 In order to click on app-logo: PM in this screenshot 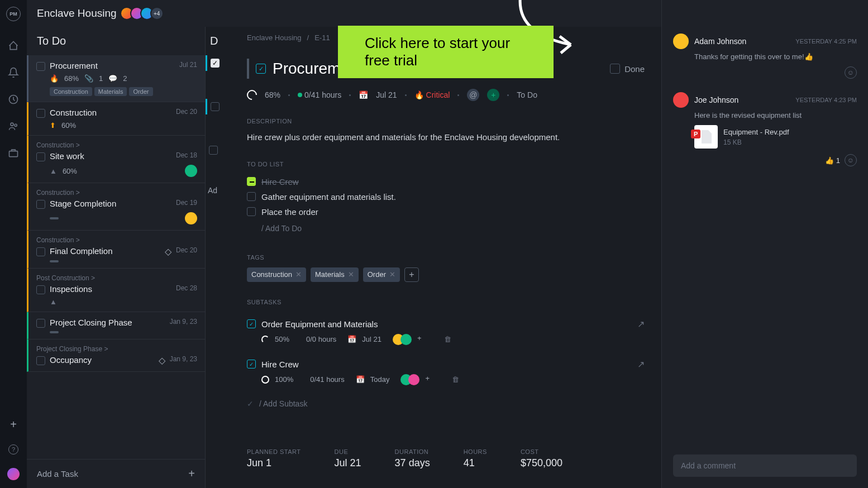, I will do `click(13, 14)`.